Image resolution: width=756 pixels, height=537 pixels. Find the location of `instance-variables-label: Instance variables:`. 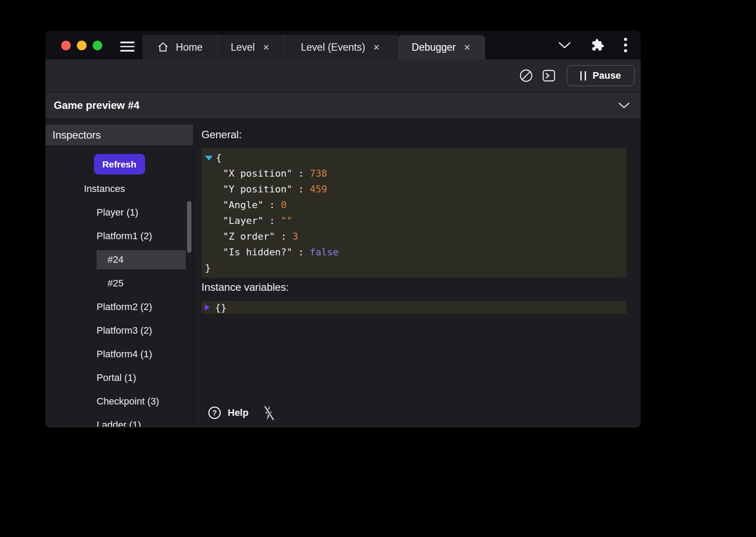

instance-variables-label: Instance variables: is located at coordinates (414, 288).